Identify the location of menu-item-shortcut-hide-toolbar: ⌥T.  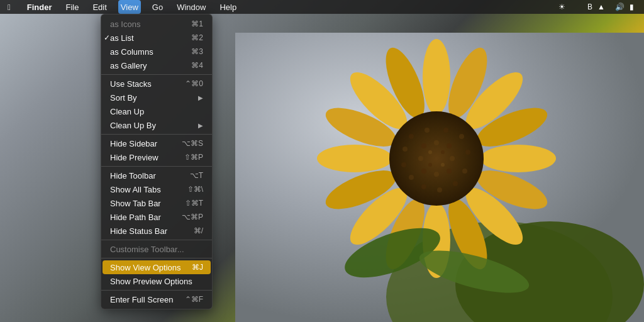
(196, 175).